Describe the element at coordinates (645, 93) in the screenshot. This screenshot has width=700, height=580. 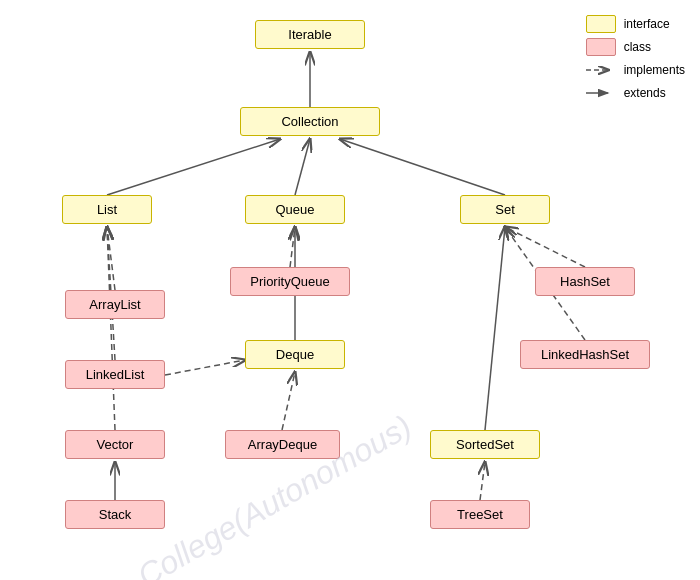
I see `legend-extends-label: extends` at that location.